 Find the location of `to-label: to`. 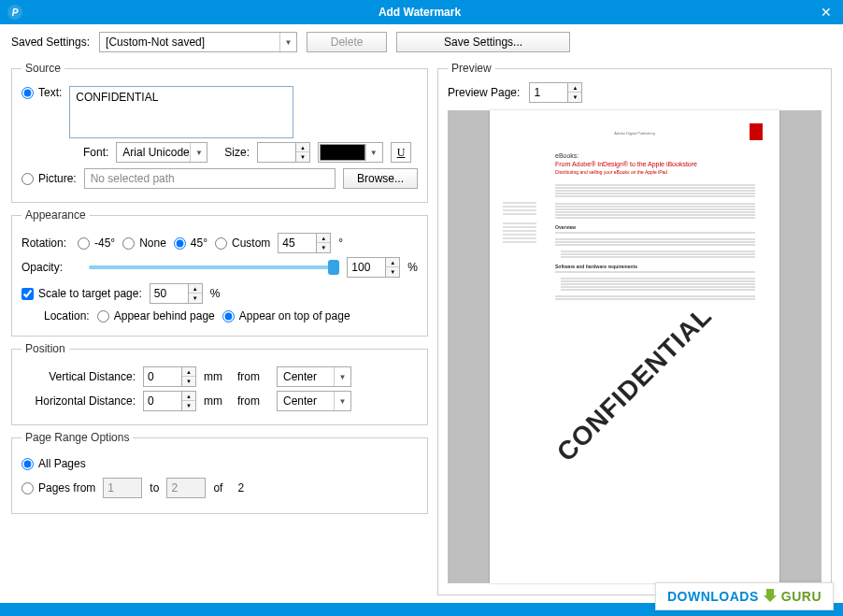

to-label: to is located at coordinates (154, 488).